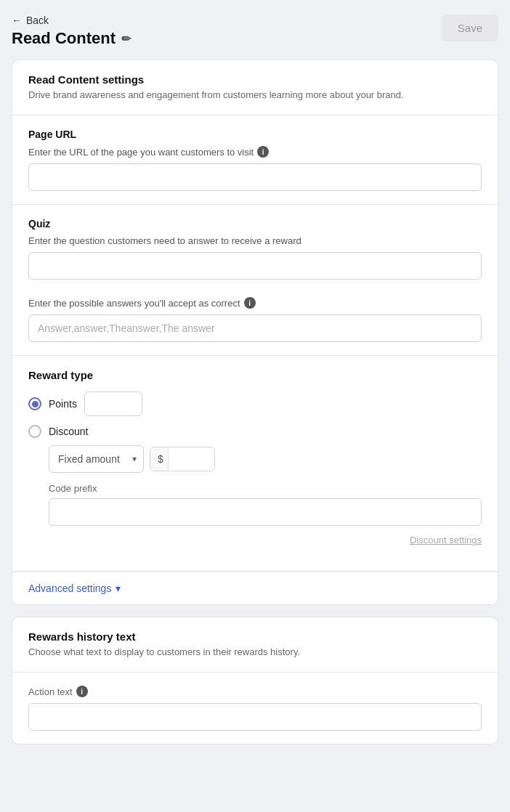  What do you see at coordinates (255, 487) in the screenshot?
I see `discount-option: Discount Fixed amount Percentage Free sh…` at bounding box center [255, 487].